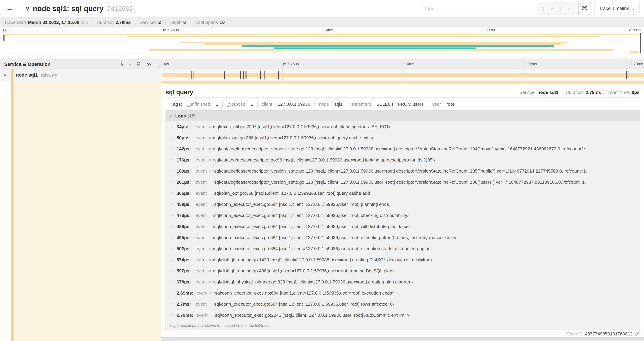  What do you see at coordinates (403, 104) in the screenshot?
I see `tags-row: › Tags: _unfinished=1_verbose=1client=12…` at bounding box center [403, 104].